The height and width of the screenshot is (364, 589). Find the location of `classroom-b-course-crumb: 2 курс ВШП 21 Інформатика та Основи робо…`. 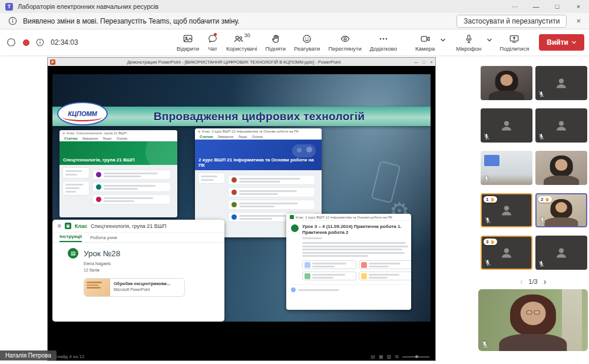

classroom-b-course-crumb: 2 курс ВШП 21 Інформатика та Основи робо… is located at coordinates (255, 131).